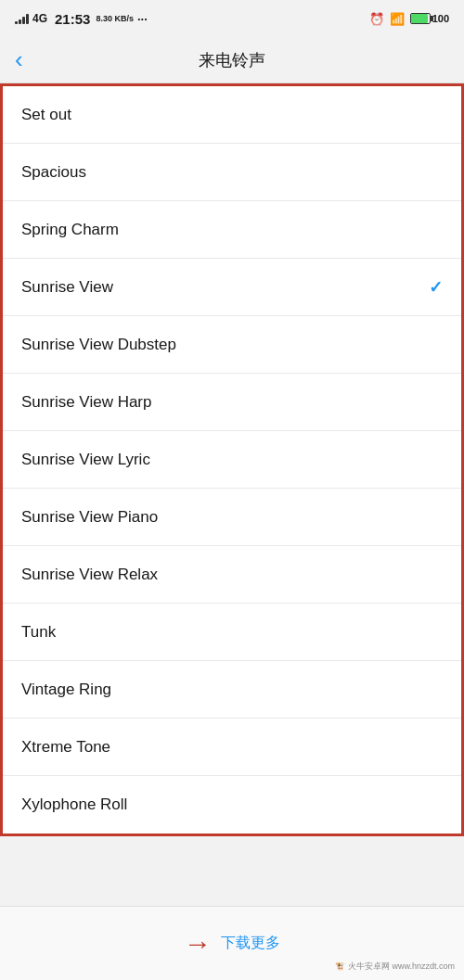 This screenshot has height=980, width=464. Describe the element at coordinates (89, 517) in the screenshot. I see `ringtone-name: Sunrise View Piano` at that location.